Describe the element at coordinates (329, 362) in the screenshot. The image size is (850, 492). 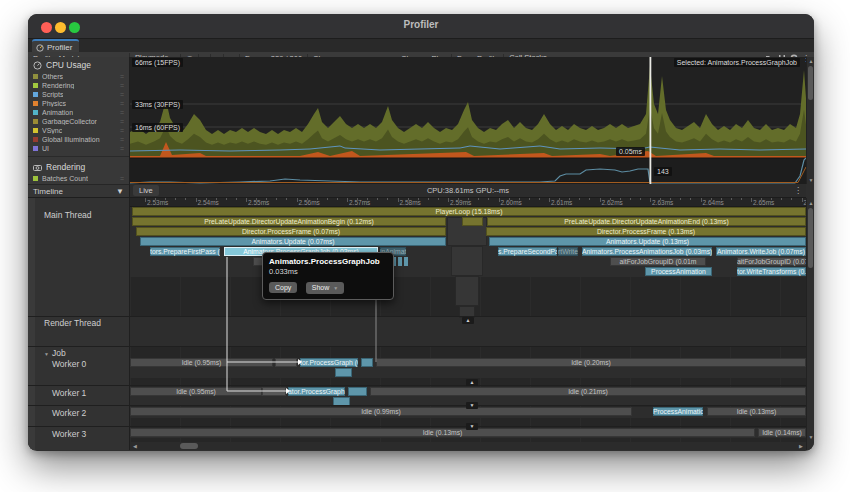
I see `timeline-sample-bar: tor.ProcessGraph (0.` at that location.